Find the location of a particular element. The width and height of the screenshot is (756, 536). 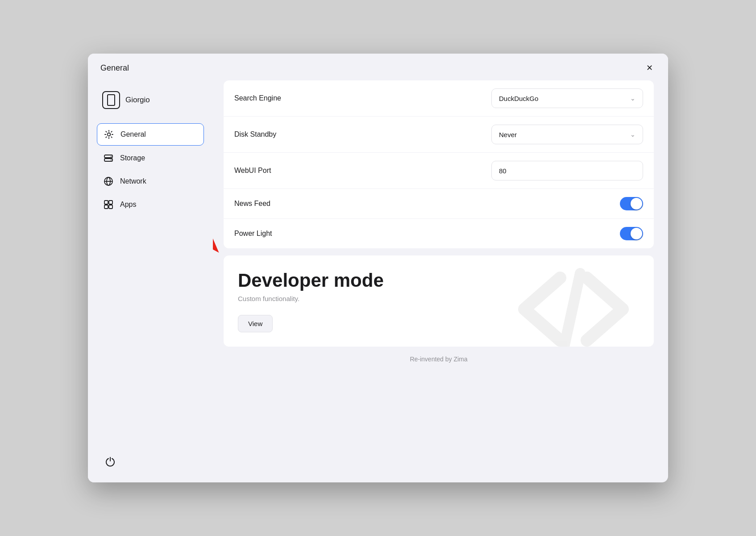

storage-icon is located at coordinates (108, 158).